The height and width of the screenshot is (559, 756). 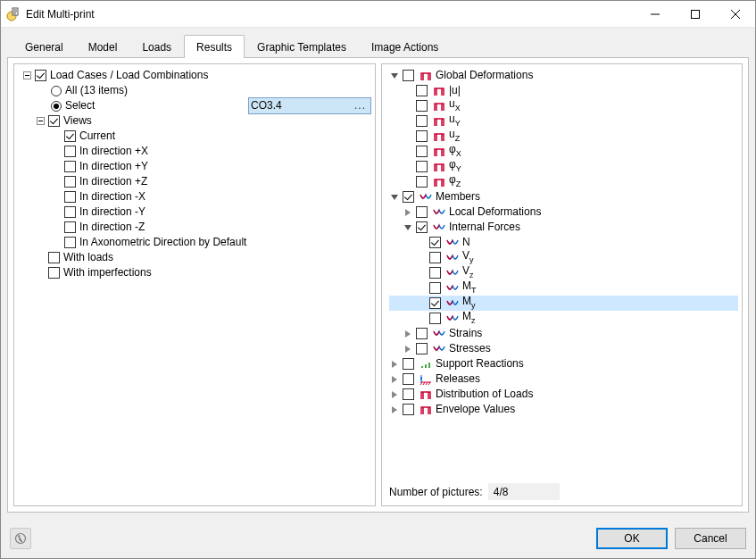 What do you see at coordinates (564, 75) in the screenshot?
I see `tree-item-global-deformations: Global Deformations` at bounding box center [564, 75].